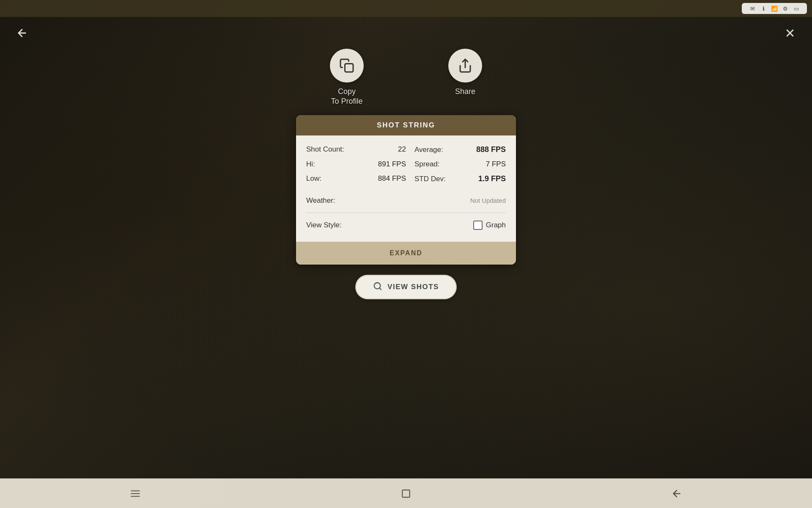 The height and width of the screenshot is (508, 812). I want to click on std-dev-label: STD Dev:, so click(430, 179).